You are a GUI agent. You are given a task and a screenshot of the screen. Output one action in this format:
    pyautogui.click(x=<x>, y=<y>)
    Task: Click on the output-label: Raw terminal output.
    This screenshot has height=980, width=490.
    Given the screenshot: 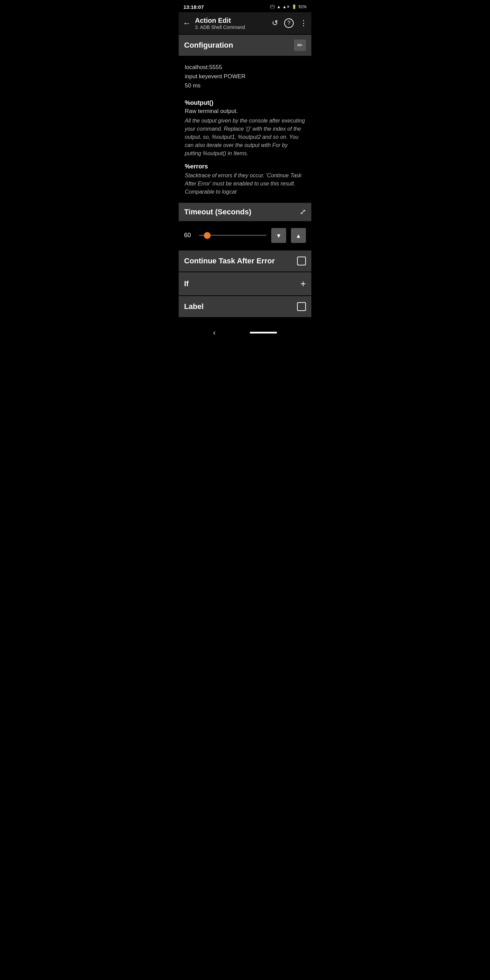 What is the action you would take?
    pyautogui.click(x=245, y=111)
    